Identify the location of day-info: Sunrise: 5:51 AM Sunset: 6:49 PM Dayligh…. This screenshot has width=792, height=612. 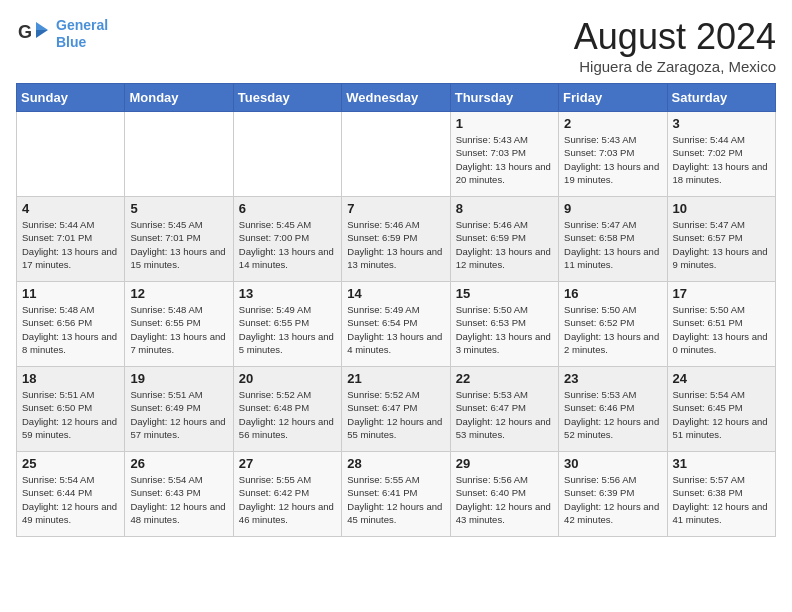
(178, 414).